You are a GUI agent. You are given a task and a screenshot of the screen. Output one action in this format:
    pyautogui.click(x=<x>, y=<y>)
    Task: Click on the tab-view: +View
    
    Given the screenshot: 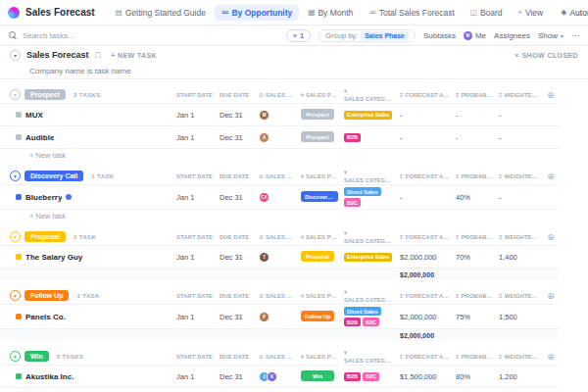 What is the action you would take?
    pyautogui.click(x=531, y=13)
    